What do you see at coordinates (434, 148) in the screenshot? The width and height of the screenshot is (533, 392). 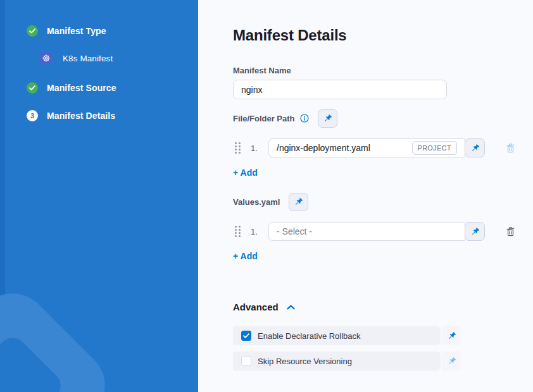 I see `scope-badge: PROJECT` at bounding box center [434, 148].